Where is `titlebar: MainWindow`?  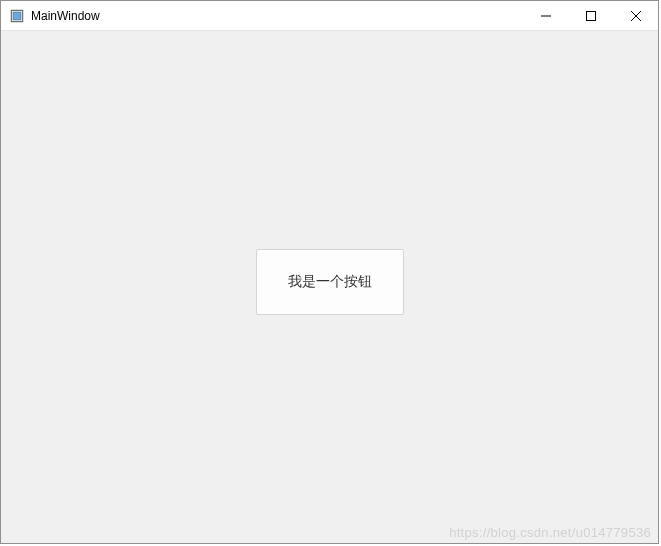 titlebar: MainWindow is located at coordinates (330, 16).